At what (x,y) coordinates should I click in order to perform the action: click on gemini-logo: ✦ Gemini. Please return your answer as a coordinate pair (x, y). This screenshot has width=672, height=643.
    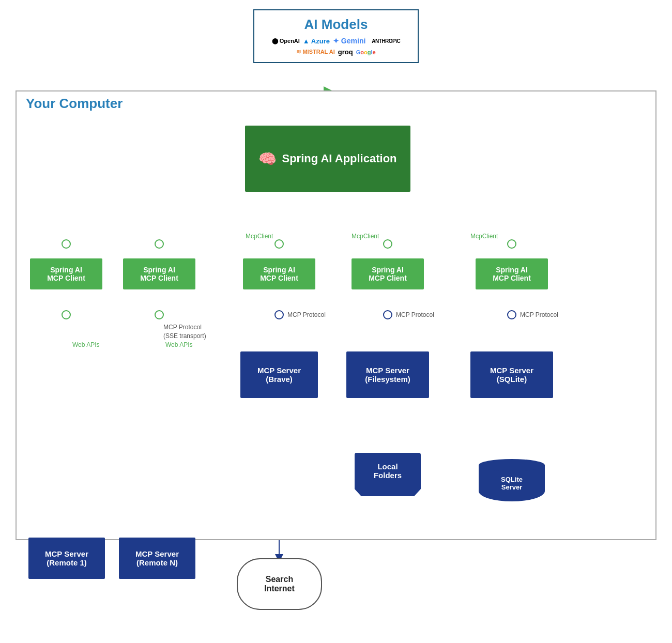
    Looking at the image, I should click on (349, 41).